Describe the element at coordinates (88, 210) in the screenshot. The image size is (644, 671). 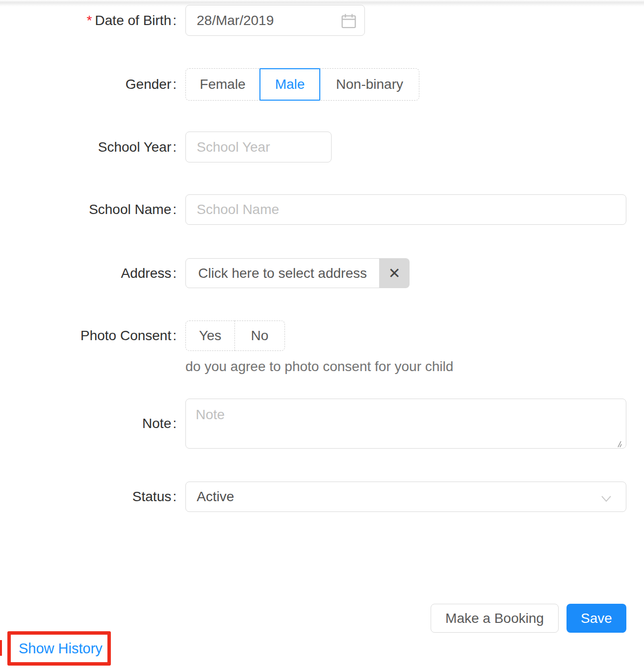
I see `school-name-label: School Name:` at that location.